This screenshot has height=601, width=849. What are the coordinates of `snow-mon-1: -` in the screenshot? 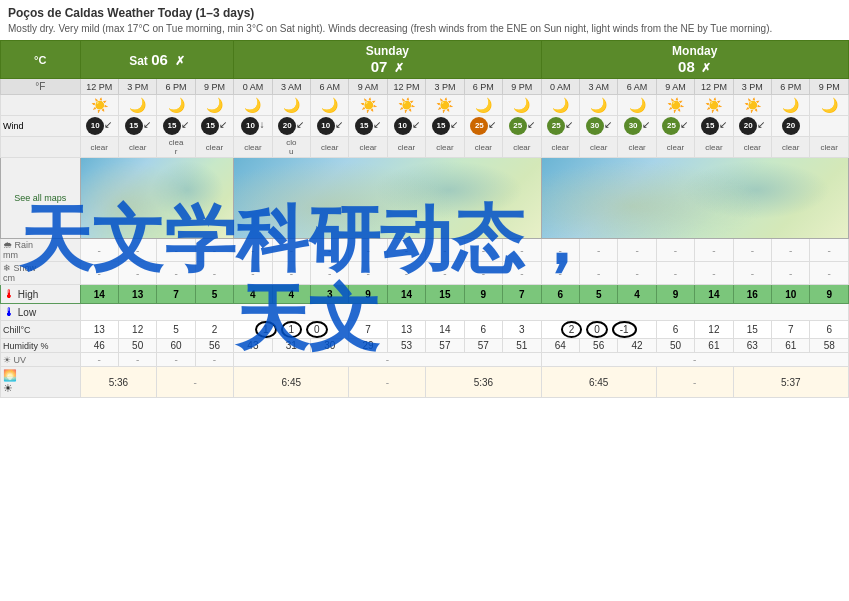 It's located at (560, 274).